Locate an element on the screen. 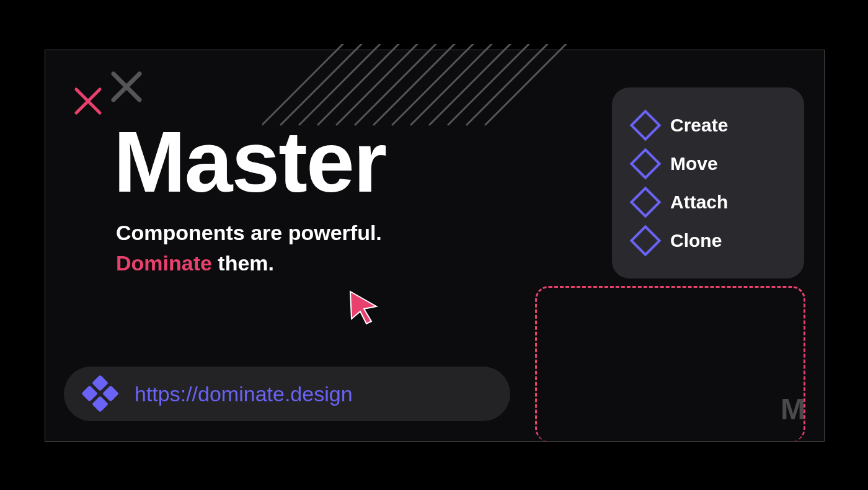 This screenshot has height=490, width=868. menu-item-label: Clone is located at coordinates (696, 241).